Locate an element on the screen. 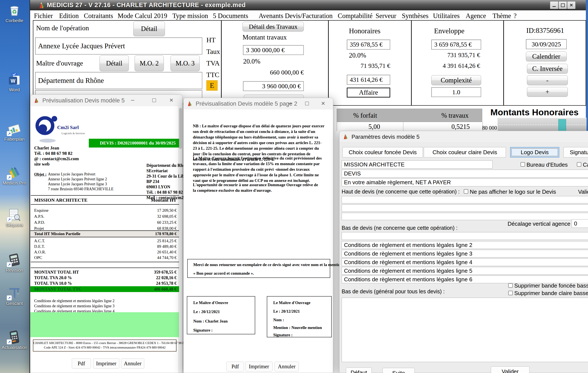  menu-syntheses: Synthèses is located at coordinates (415, 16).